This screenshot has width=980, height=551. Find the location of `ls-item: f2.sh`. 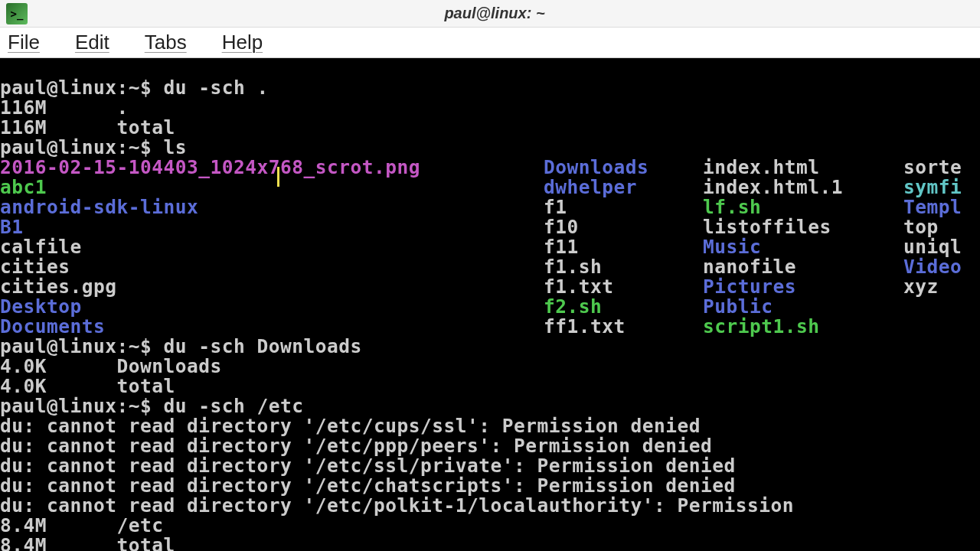

ls-item: f2.sh is located at coordinates (573, 306).